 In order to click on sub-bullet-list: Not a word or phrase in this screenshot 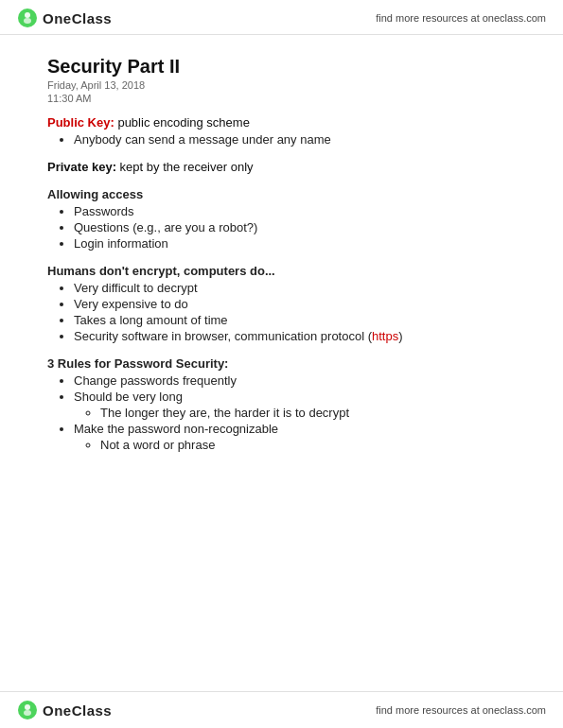, I will do `click(318, 444)`.